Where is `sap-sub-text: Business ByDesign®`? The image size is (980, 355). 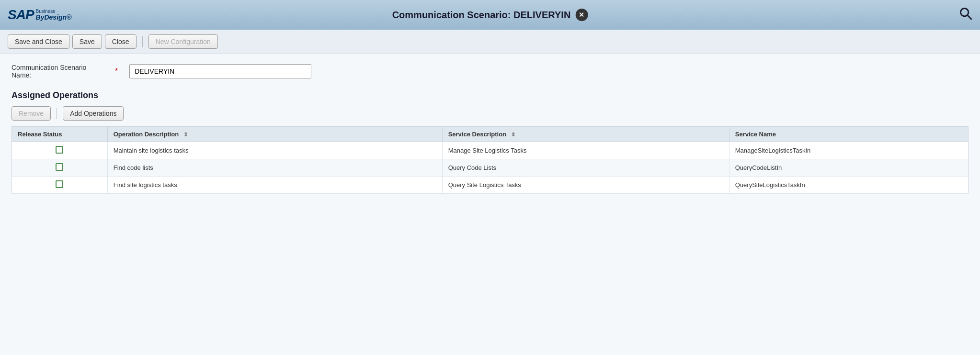
sap-sub-text: Business ByDesign® is located at coordinates (54, 15).